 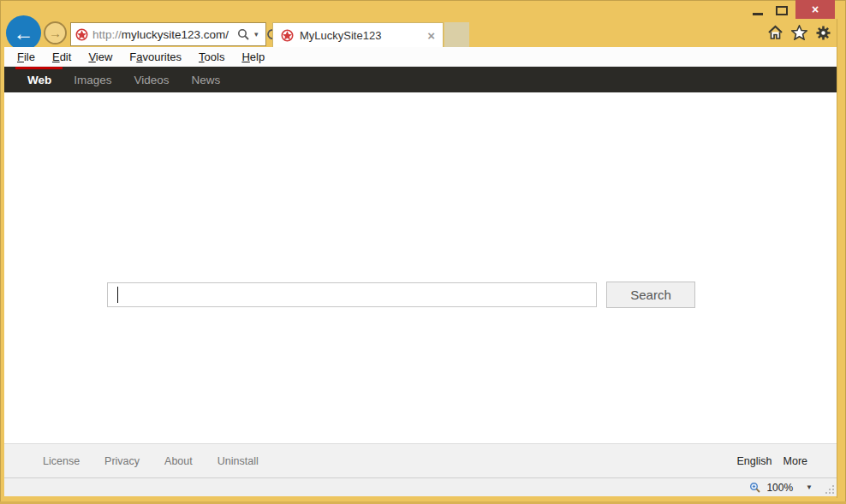 What do you see at coordinates (795, 461) in the screenshot?
I see `more-link: More` at bounding box center [795, 461].